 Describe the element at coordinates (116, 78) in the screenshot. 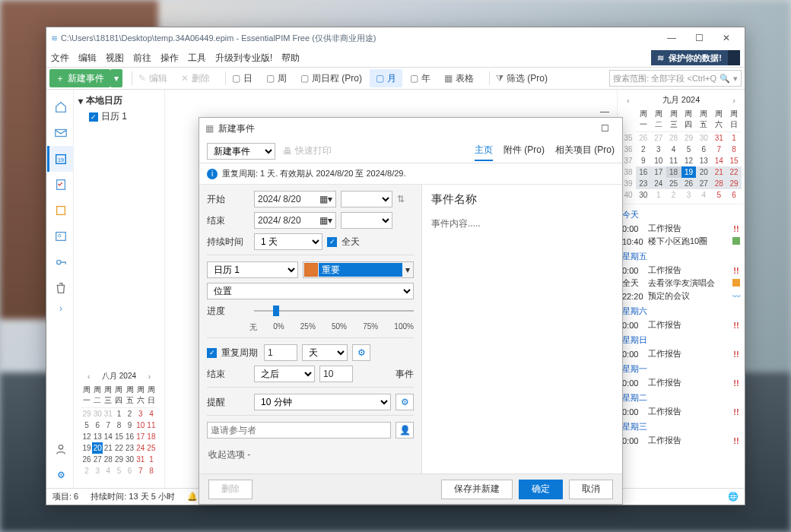

I see `new-event-dropdown: ▾` at that location.